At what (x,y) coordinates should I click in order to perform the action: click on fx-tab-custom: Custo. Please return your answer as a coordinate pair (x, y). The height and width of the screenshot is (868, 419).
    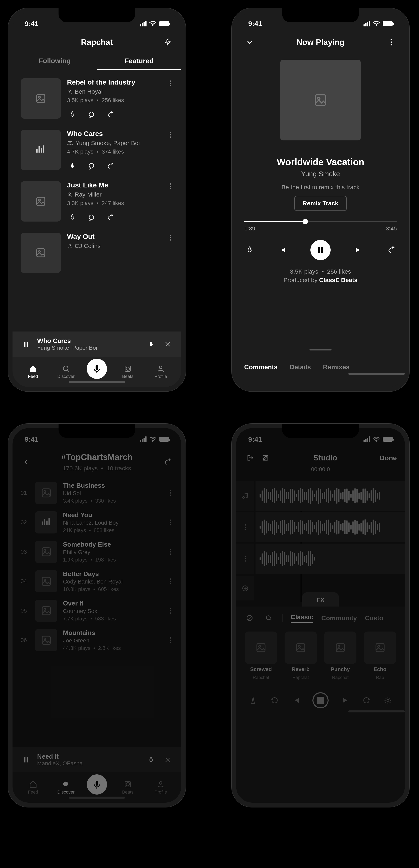
    Looking at the image, I should click on (374, 618).